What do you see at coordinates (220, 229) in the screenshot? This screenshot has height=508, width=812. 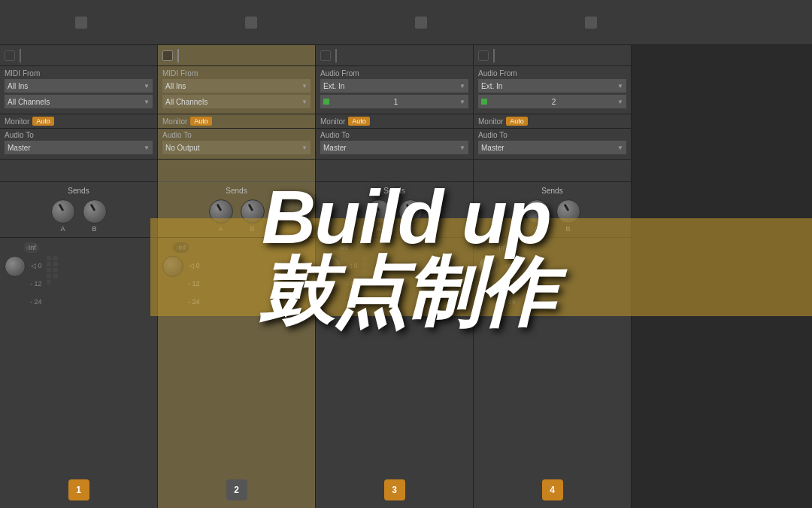 I see `send-a-label-2: A` at bounding box center [220, 229].